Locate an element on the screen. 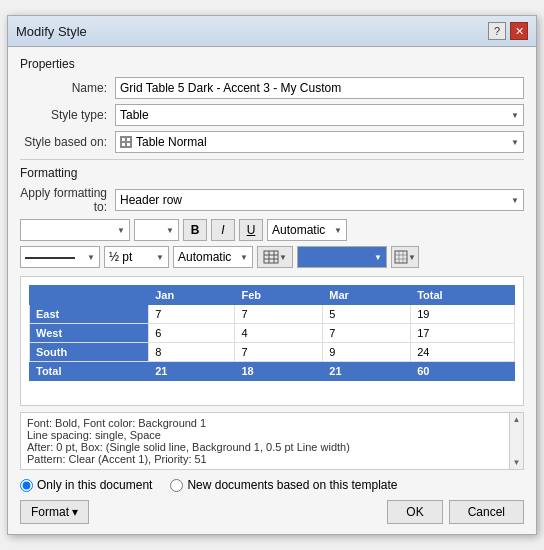 This screenshot has width=544, height=550. info-content: Font: Bold, Font color: Background 1 Lin… is located at coordinates (272, 441).